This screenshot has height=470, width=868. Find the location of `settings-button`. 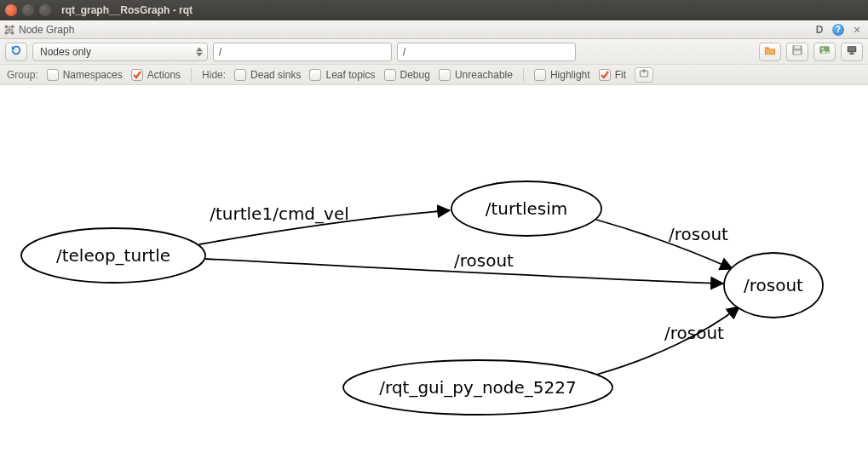

settings-button is located at coordinates (852, 52).